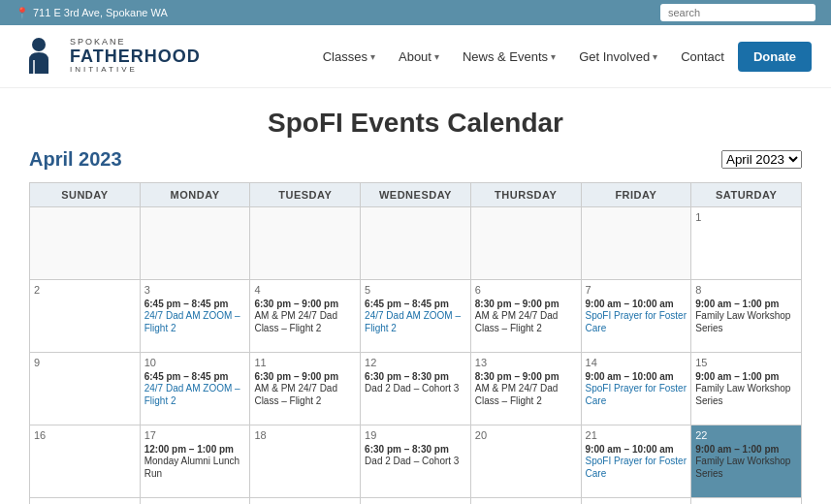 The width and height of the screenshot is (831, 504). I want to click on nav-get-involved: Get Involved ▾, so click(619, 56).